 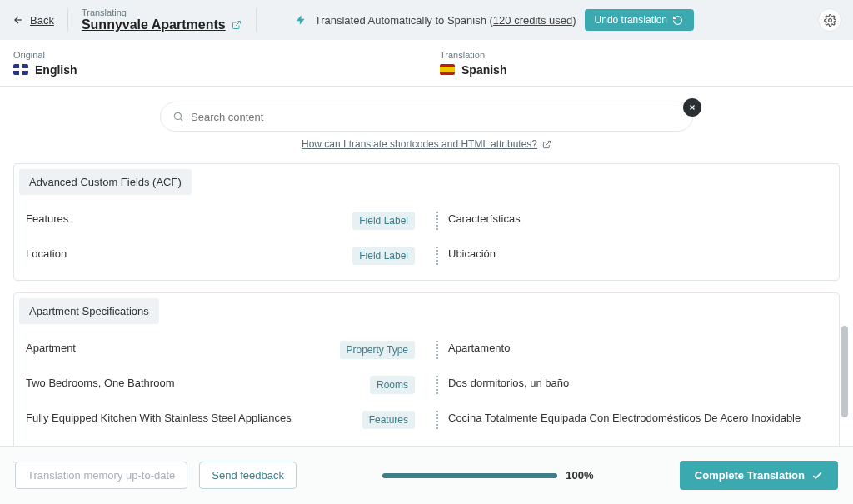 What do you see at coordinates (845, 372) in the screenshot?
I see `scrollbar-thumb` at bounding box center [845, 372].